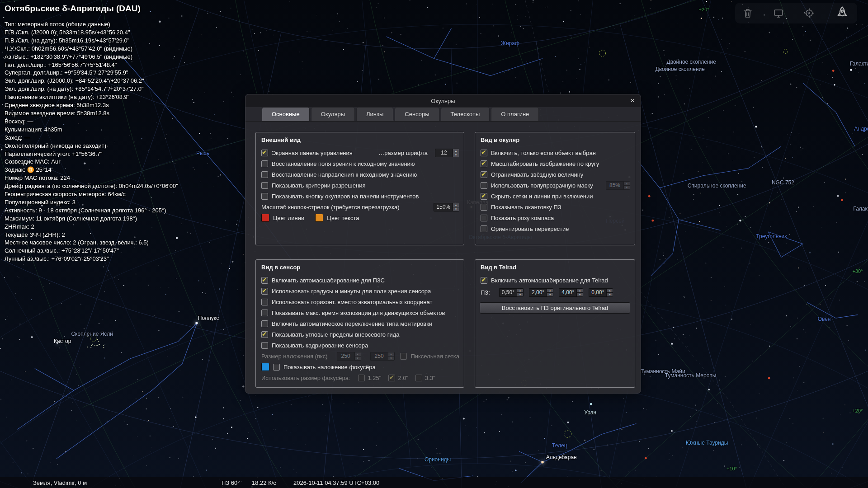  Describe the element at coordinates (349, 356) in the screenshot. I see `overlay-width-spinner: 250 ▲▼` at that location.